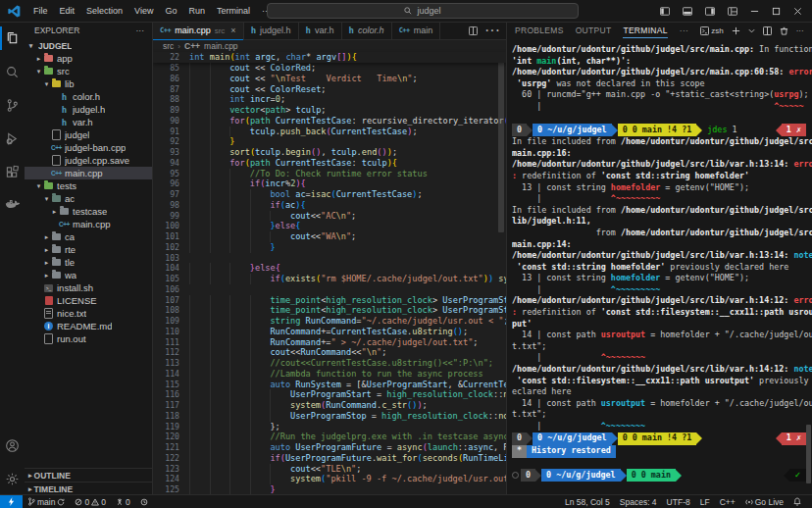 The width and height of the screenshot is (812, 508). Describe the element at coordinates (88, 198) in the screenshot. I see `tree-item-ac: ▾ac` at that location.